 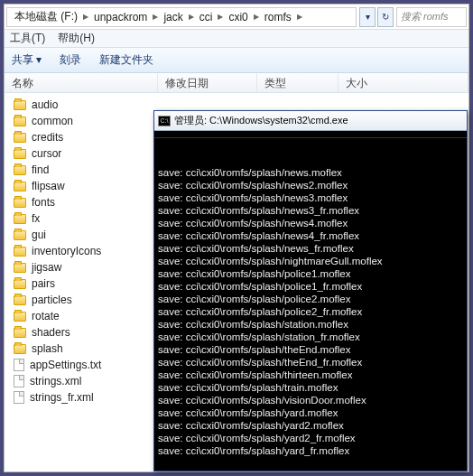 What do you see at coordinates (58, 251) in the screenshot?
I see `list-item: inventoryIcons` at bounding box center [58, 251].